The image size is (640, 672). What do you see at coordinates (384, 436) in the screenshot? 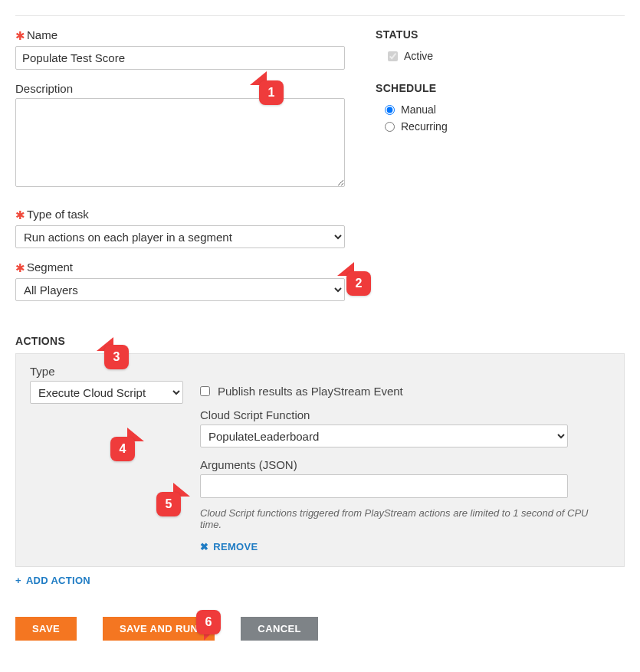
I see `cloud-script-function-select: PopulateLeaderboard` at bounding box center [384, 436].